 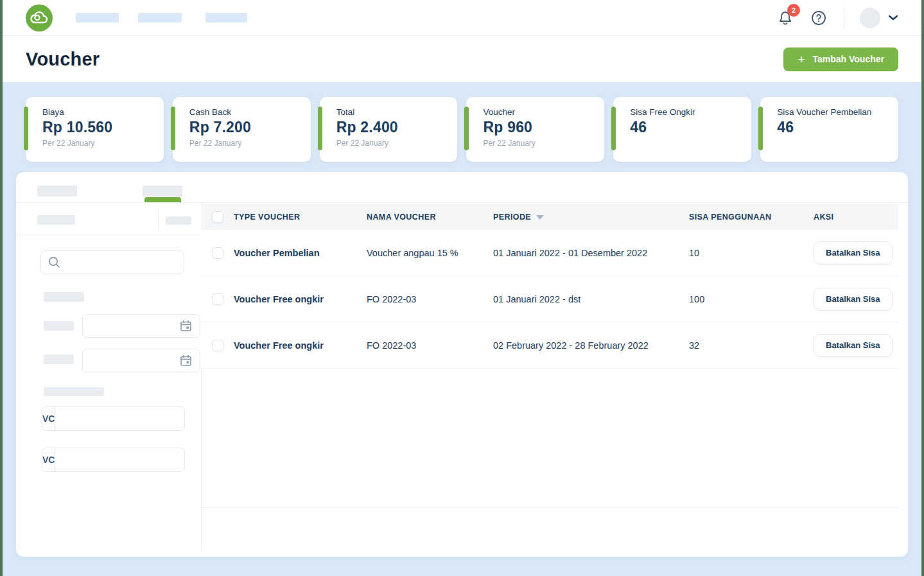 I want to click on header-aksi: AKSI, so click(x=856, y=217).